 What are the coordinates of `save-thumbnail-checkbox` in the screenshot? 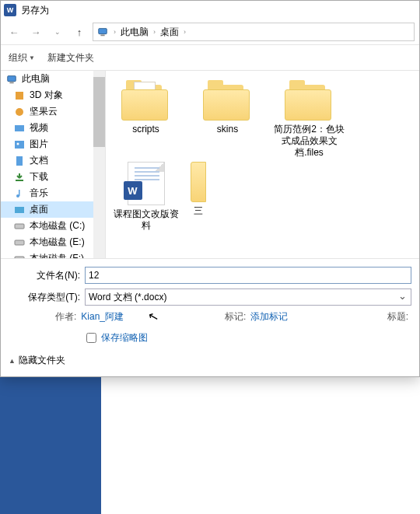 It's located at (92, 337).